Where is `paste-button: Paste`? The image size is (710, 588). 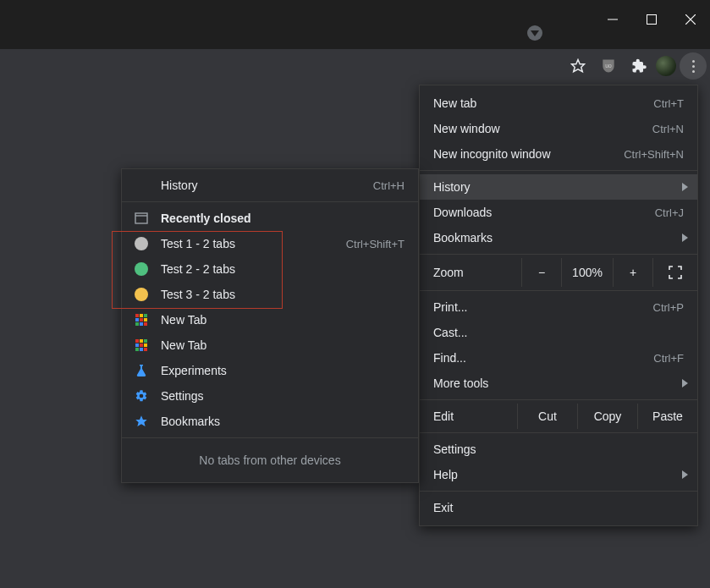 paste-button: Paste is located at coordinates (667, 416).